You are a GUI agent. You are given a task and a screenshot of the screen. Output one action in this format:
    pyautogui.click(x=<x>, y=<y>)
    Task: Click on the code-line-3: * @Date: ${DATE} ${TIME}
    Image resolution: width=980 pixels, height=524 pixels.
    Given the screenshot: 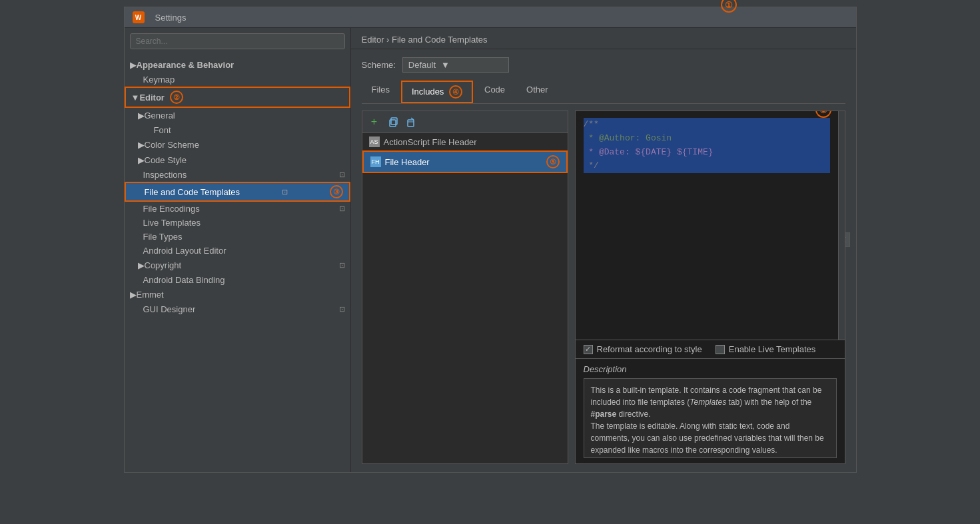 What is the action you would take?
    pyautogui.click(x=707, y=153)
    